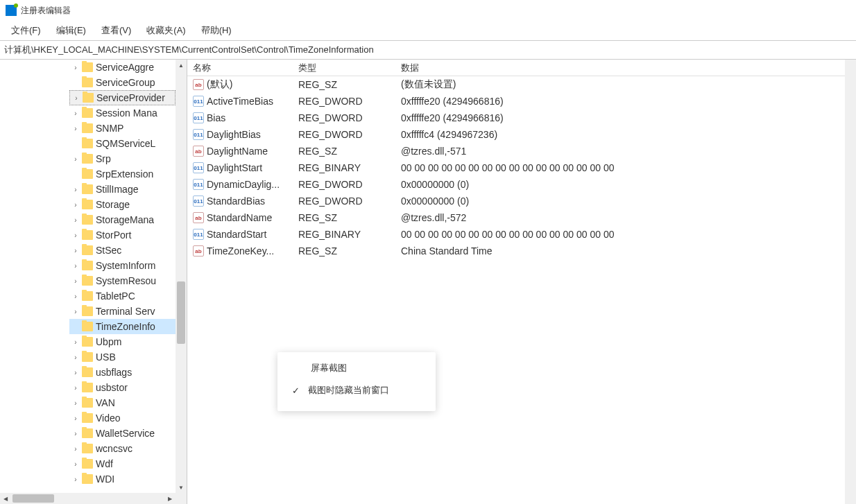 Image resolution: width=856 pixels, height=504 pixels. I want to click on tree-item: ›Video, so click(122, 418).